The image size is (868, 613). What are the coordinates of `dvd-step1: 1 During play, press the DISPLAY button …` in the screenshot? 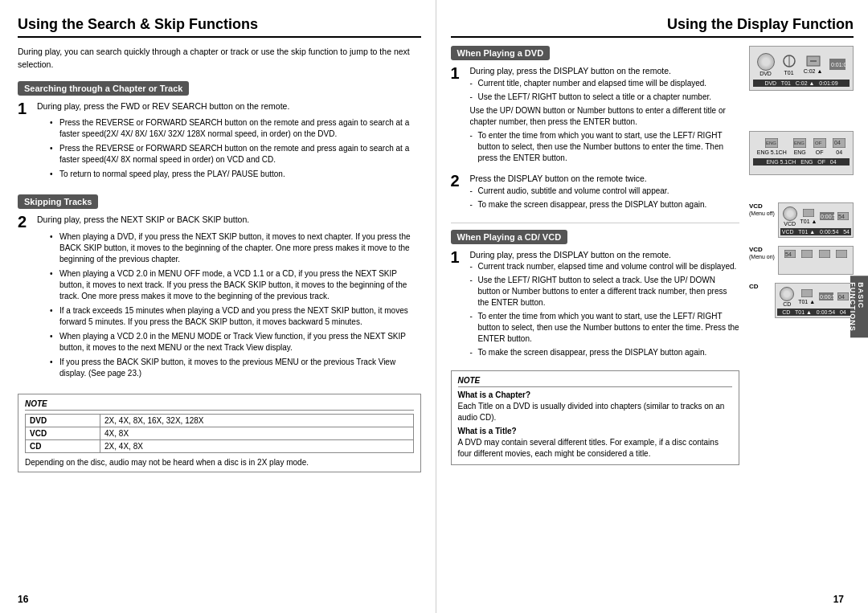 It's located at (596, 116).